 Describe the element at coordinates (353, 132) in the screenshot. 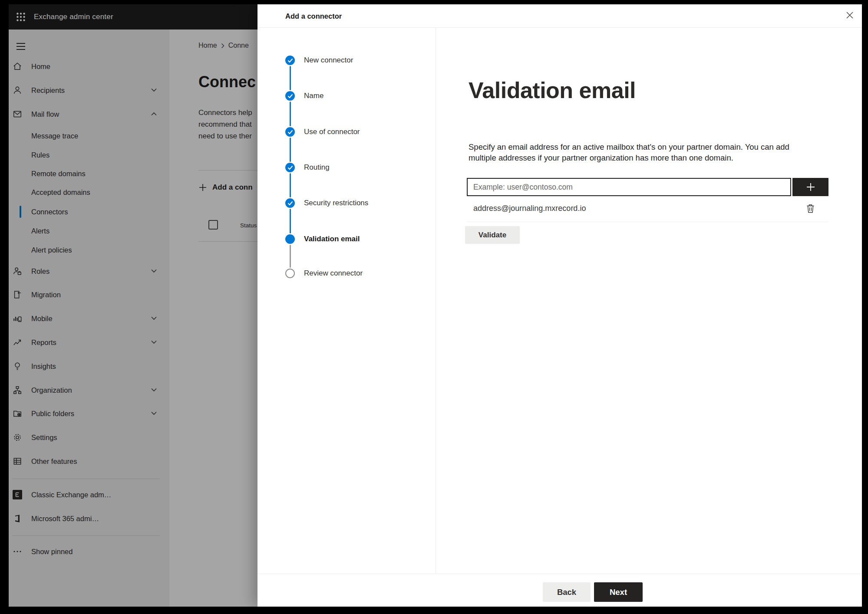

I see `step-use-of-connector: Use of connector` at that location.